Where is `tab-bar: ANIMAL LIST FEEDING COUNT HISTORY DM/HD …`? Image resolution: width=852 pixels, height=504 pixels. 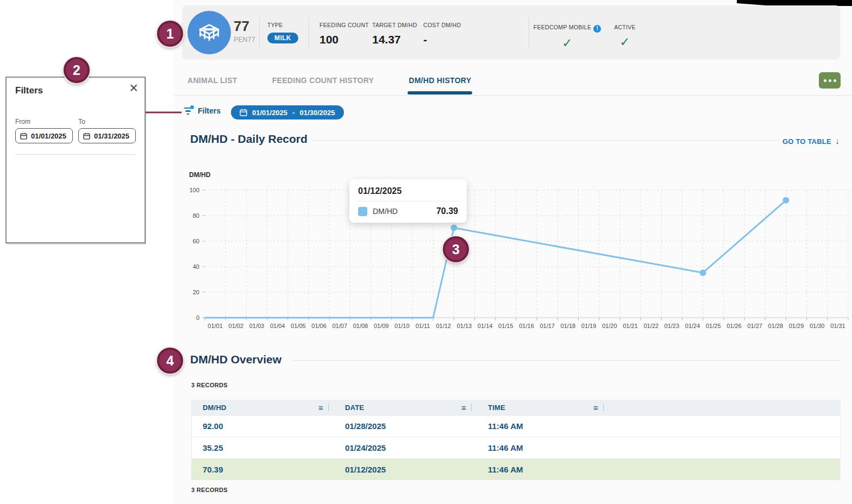
tab-bar: ANIMAL LIST FEEDING COUNT HISTORY DM/HD … is located at coordinates (329, 85).